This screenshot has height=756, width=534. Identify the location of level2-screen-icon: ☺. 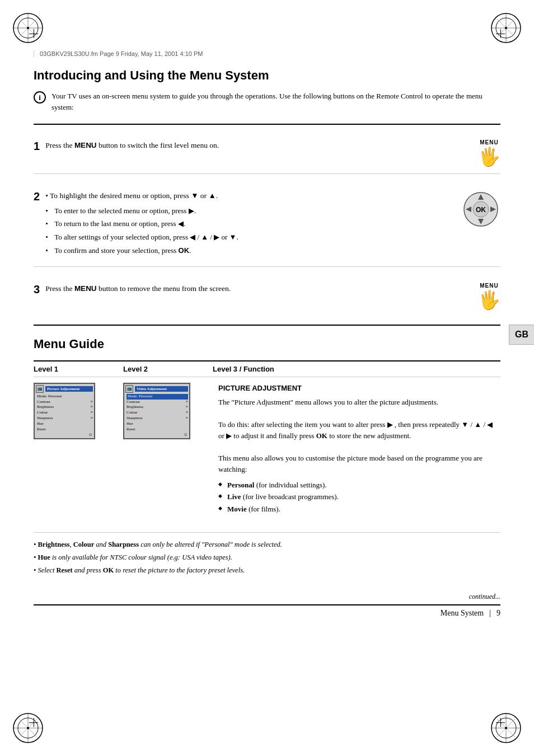
(157, 434).